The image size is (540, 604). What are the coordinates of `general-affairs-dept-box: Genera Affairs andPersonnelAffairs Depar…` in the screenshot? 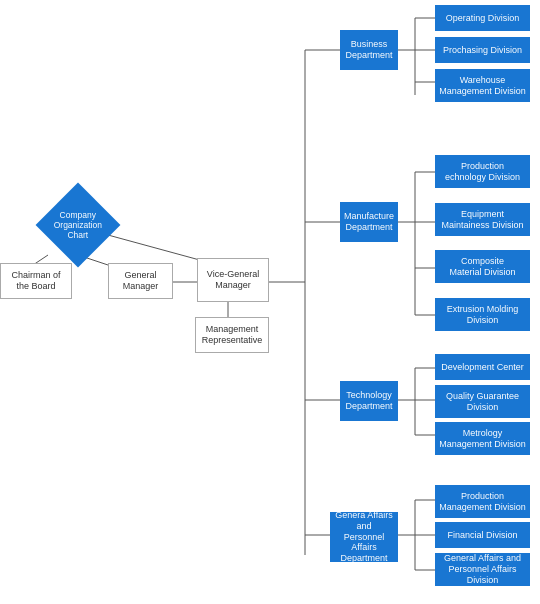 It's located at (364, 537).